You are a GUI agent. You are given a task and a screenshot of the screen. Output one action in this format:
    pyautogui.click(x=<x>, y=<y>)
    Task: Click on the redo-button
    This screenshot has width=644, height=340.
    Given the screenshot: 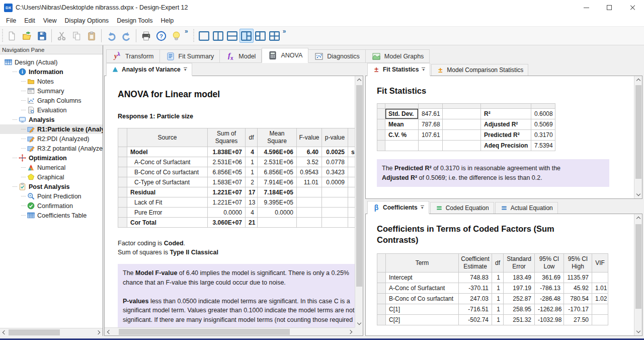 What is the action you would take?
    pyautogui.click(x=126, y=36)
    